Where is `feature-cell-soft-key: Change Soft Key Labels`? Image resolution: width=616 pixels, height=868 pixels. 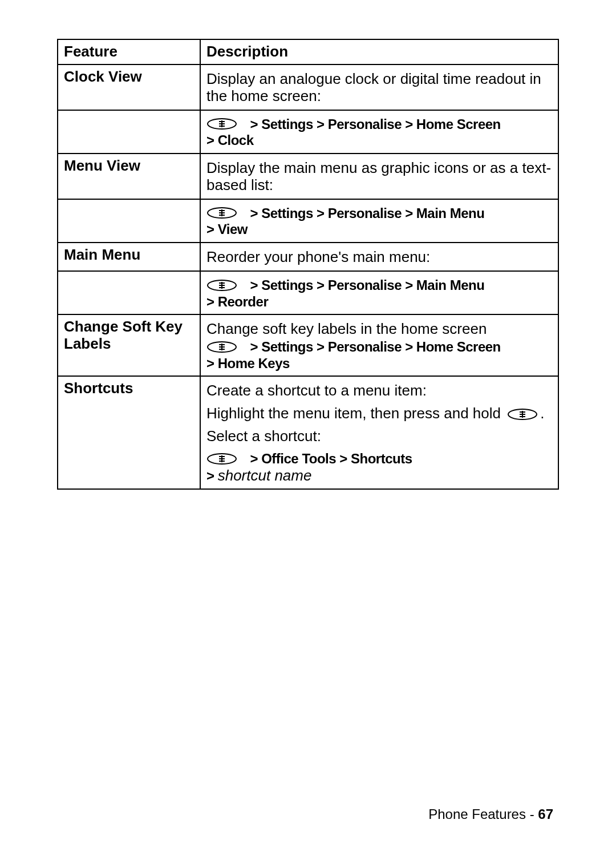 feature-cell-soft-key: Change Soft Key Labels is located at coordinates (129, 345).